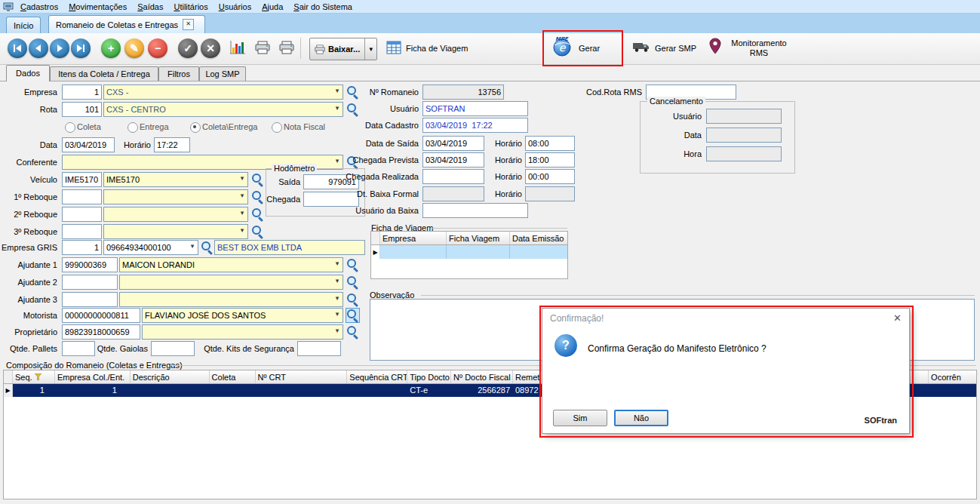 The width and height of the screenshot is (980, 504). I want to click on tab-dados: Dados, so click(28, 73).